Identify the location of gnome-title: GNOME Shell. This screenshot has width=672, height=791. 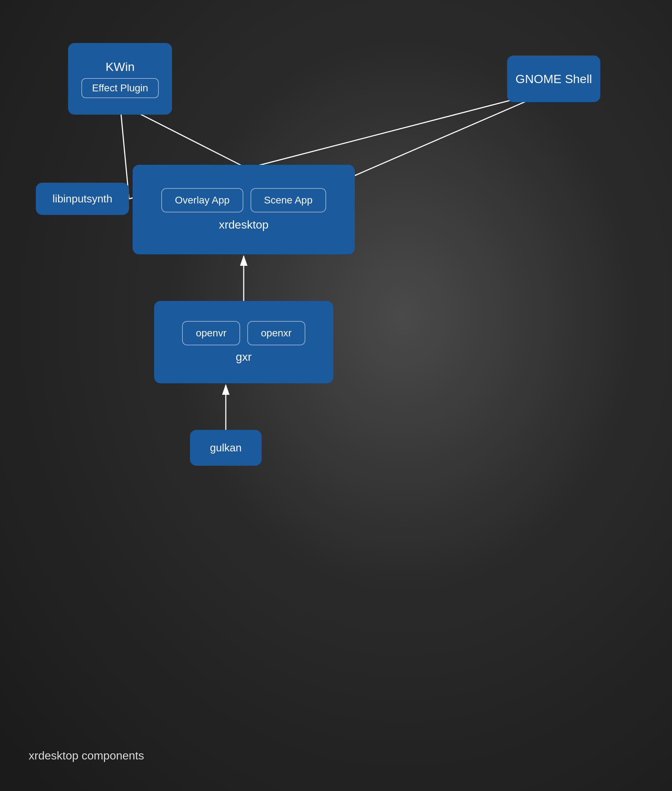
(554, 79).